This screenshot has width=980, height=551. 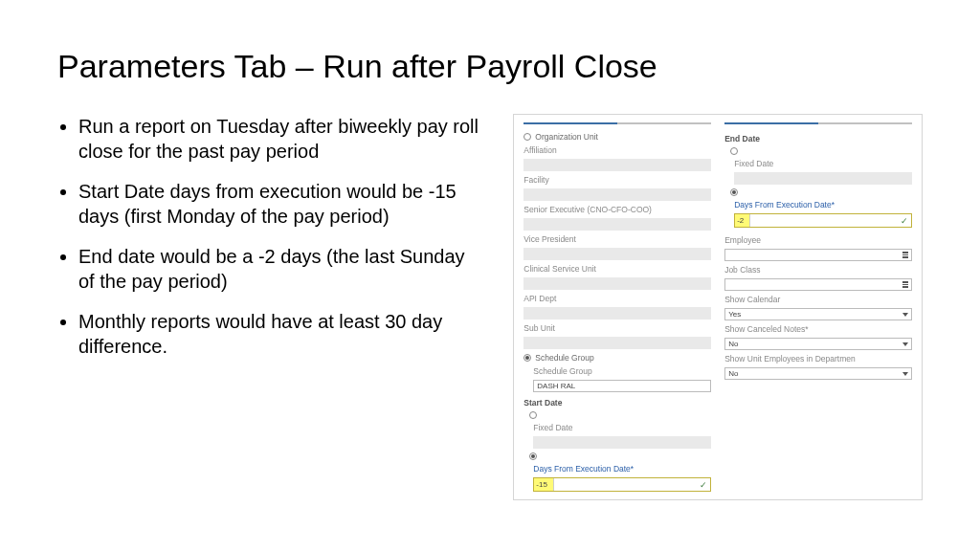 I want to click on bullet-item: Monthly reports would have at least 30 d…, so click(x=281, y=334).